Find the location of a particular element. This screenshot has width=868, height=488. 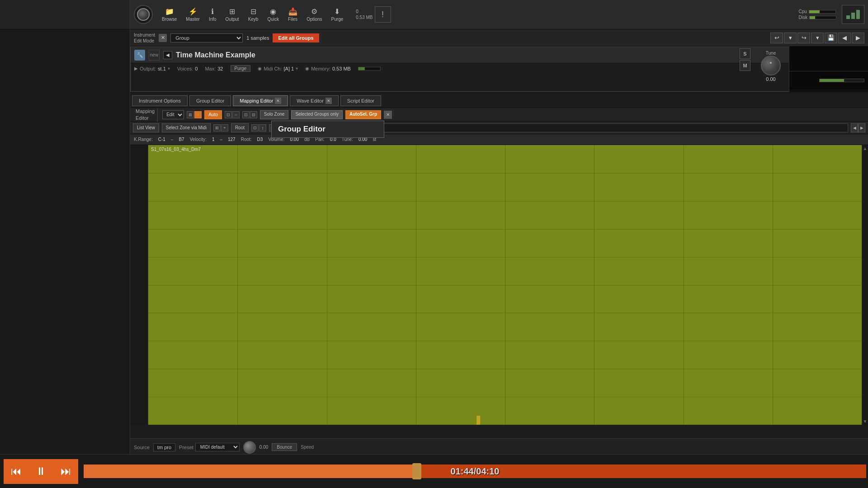

redo-extra: ▾ is located at coordinates (817, 38).